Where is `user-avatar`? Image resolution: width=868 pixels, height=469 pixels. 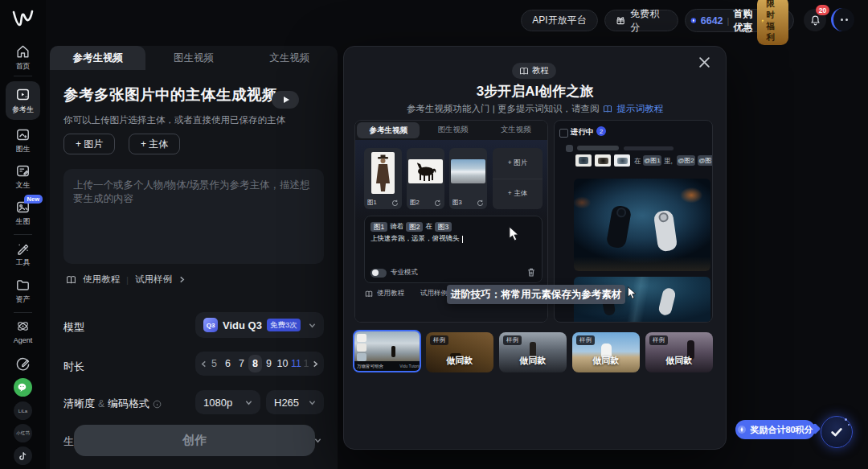
user-avatar is located at coordinates (842, 19).